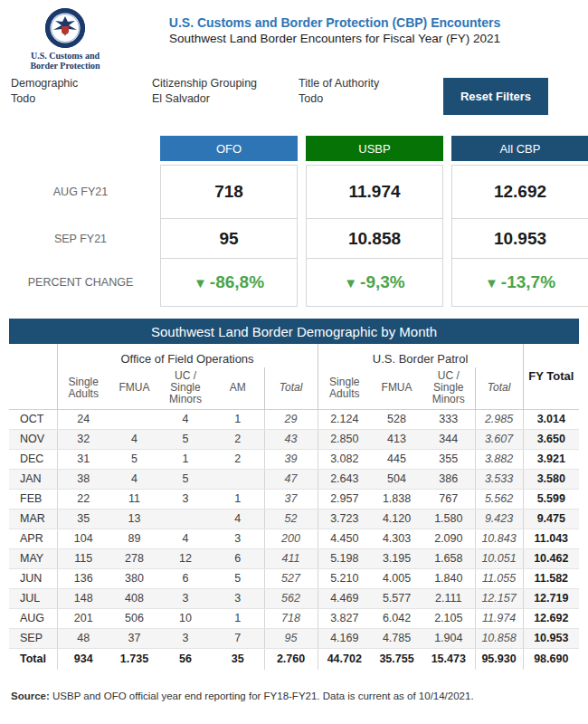  I want to click on data-cell: 44.702, so click(344, 659).